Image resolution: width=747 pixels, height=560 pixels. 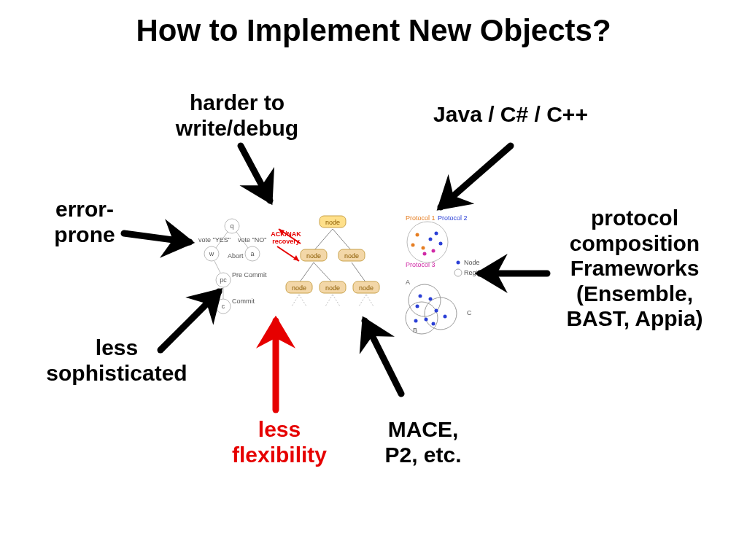 What do you see at coordinates (635, 268) in the screenshot?
I see `label-protocol: protocolcompositionFrameworks(Ensemble,B…` at bounding box center [635, 268].